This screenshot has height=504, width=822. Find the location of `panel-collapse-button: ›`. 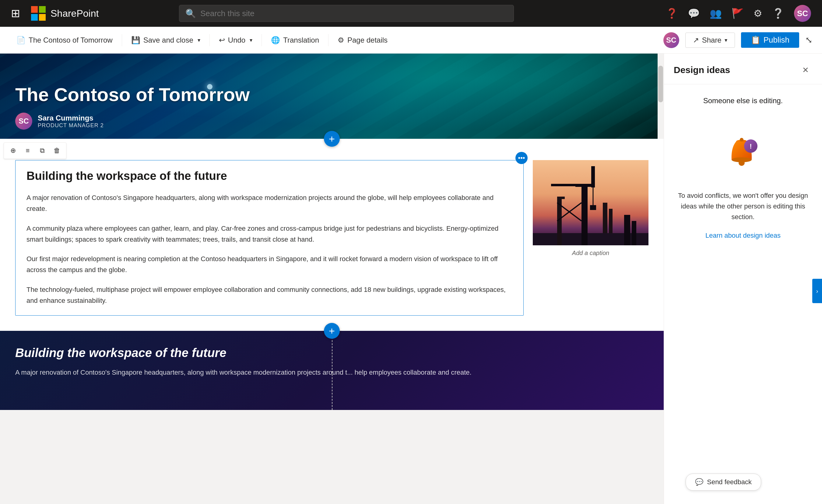

panel-collapse-button: › is located at coordinates (817, 291).